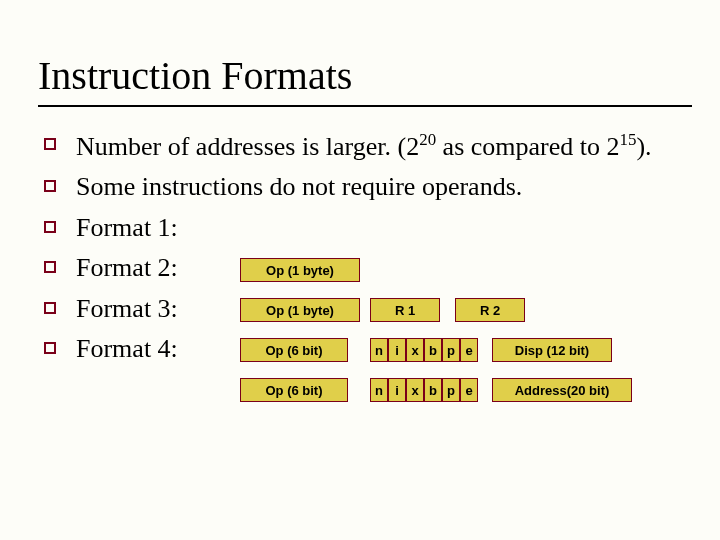  I want to click on f3-flag-e: e, so click(469, 350).